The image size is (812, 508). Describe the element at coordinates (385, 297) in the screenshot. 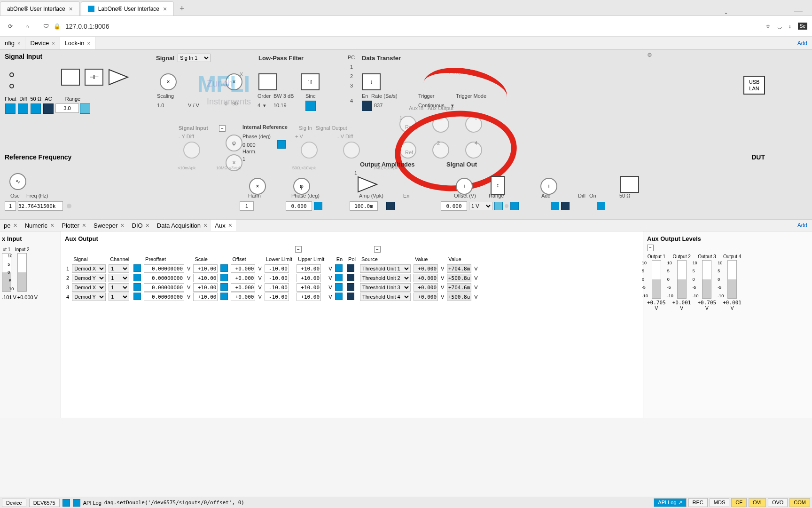

I see `source-select: Threshold Unit 4` at that location.